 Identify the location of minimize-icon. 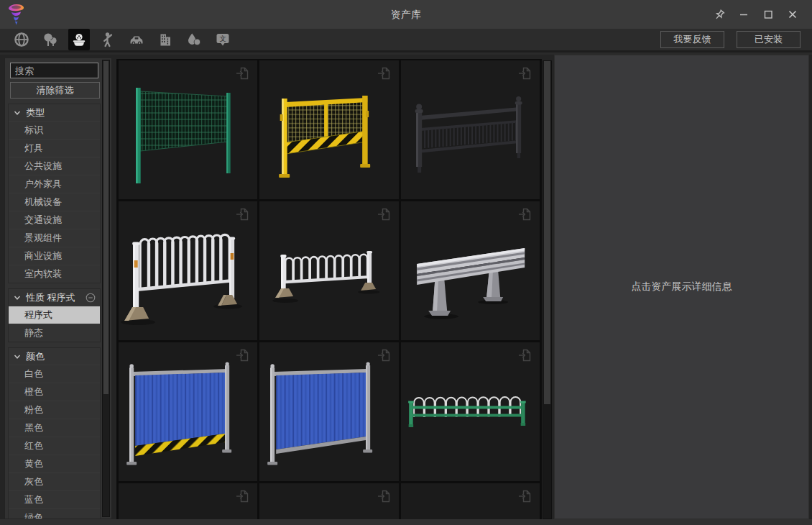
(744, 14).